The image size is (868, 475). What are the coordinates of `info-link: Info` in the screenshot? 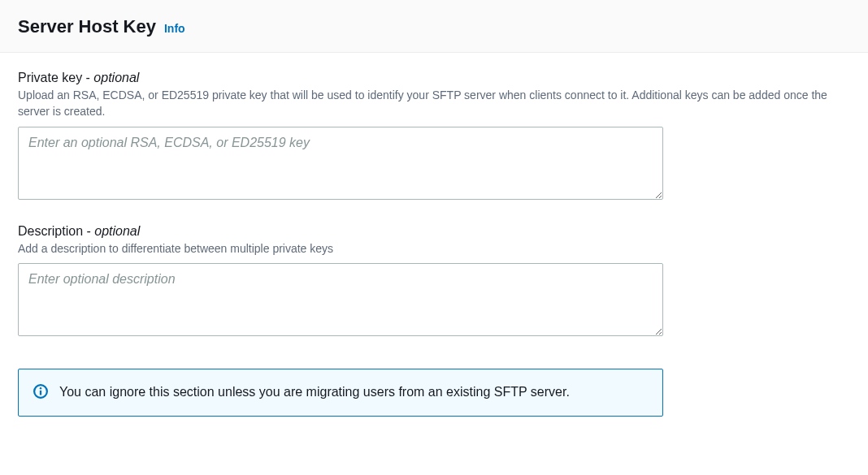 It's located at (175, 28).